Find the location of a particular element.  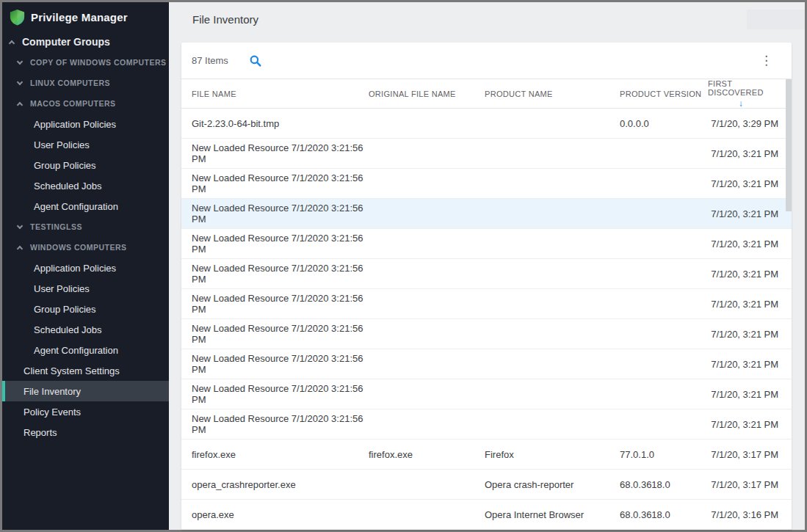

sort-descending-icon: ↓ is located at coordinates (741, 103).